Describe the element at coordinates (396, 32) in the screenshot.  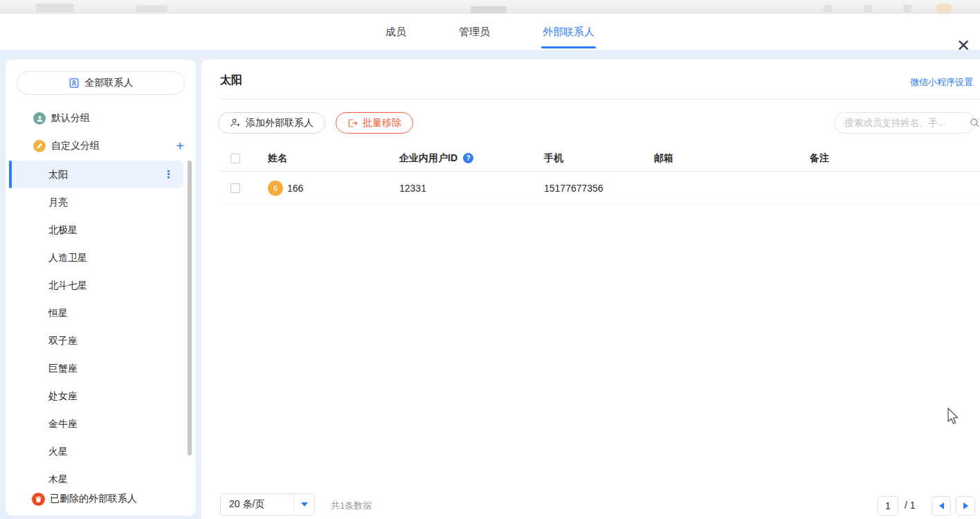
I see `tab-members-label: 成员` at that location.